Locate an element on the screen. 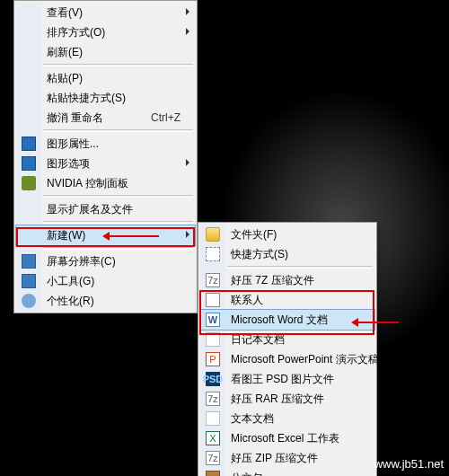 The image size is (449, 476). brief-icon is located at coordinates (213, 473).